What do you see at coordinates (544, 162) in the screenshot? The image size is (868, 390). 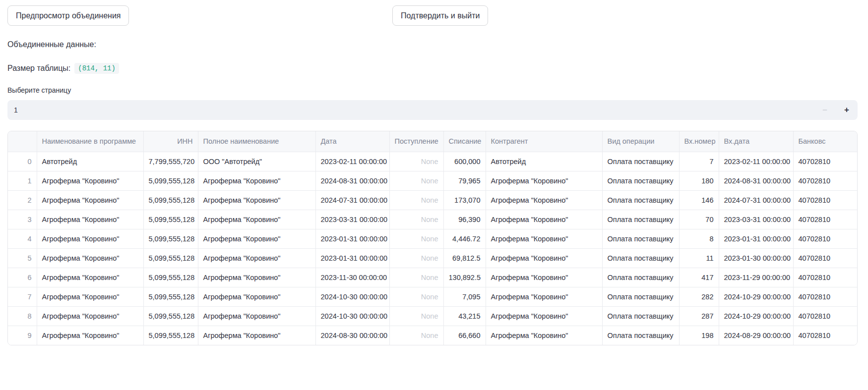 I see `table-cell: Автотрейд` at bounding box center [544, 162].